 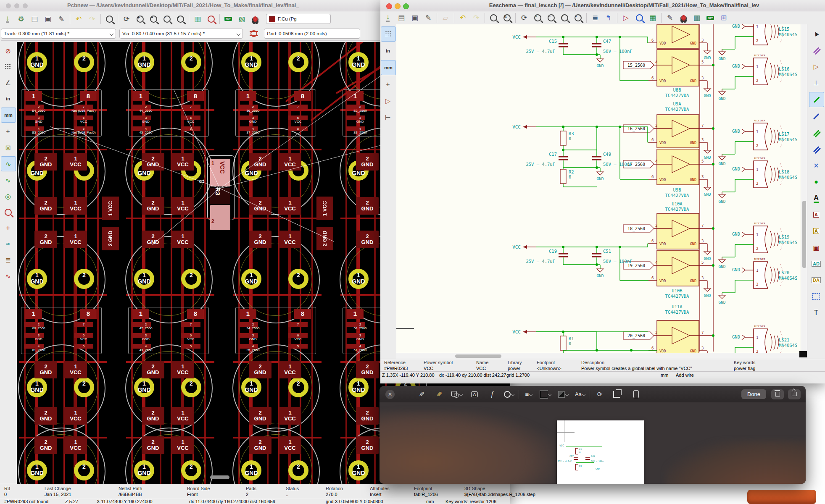 What do you see at coordinates (220, 218) in the screenshot?
I see `r3-pad2` at bounding box center [220, 218].